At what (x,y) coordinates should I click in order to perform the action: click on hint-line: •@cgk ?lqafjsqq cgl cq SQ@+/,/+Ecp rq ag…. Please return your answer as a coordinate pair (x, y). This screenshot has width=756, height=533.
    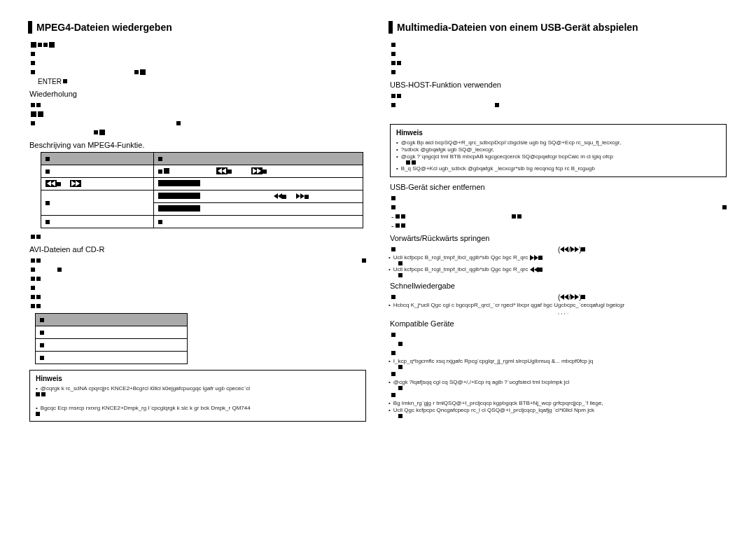
    Looking at the image, I should click on (559, 382).